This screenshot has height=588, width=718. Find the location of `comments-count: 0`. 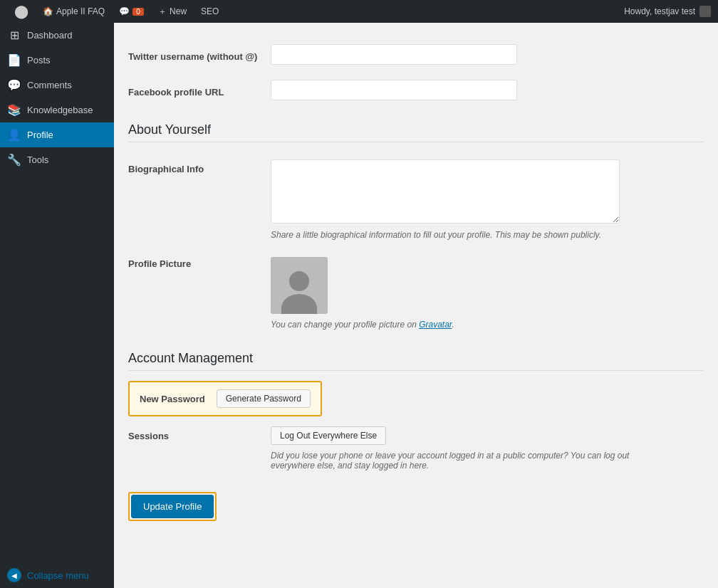

comments-count: 0 is located at coordinates (138, 11).